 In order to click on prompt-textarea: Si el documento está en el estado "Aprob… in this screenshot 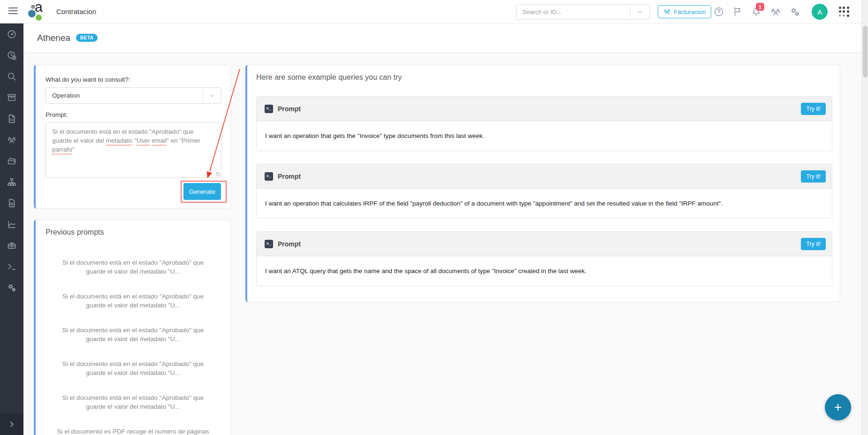, I will do `click(133, 150)`.